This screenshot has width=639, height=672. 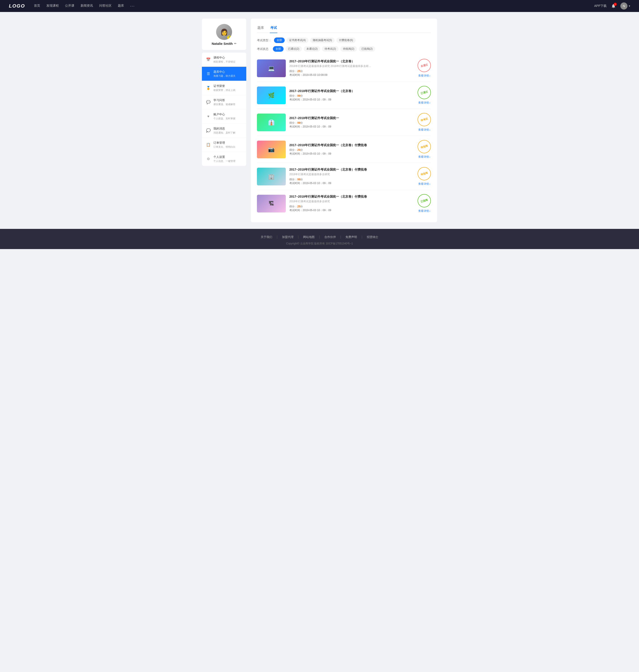 What do you see at coordinates (299, 179) in the screenshot?
I see `exam-score-4: 99` at bounding box center [299, 179].